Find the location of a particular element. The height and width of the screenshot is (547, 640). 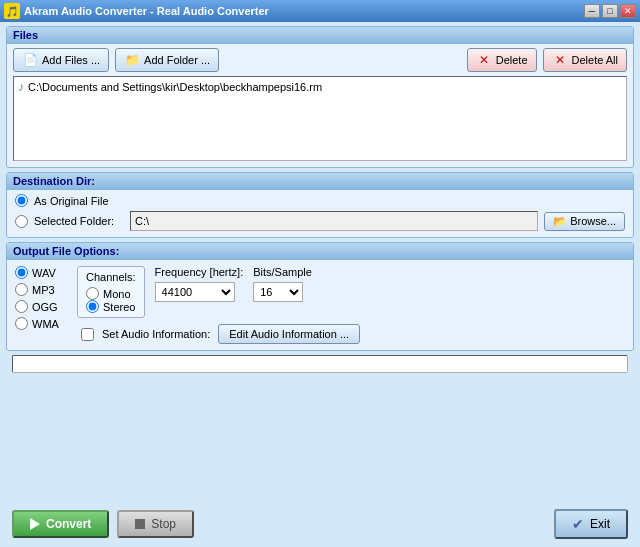

files-list: ♪ C:\Documents and Settings\kir\Desktop\… is located at coordinates (320, 118).